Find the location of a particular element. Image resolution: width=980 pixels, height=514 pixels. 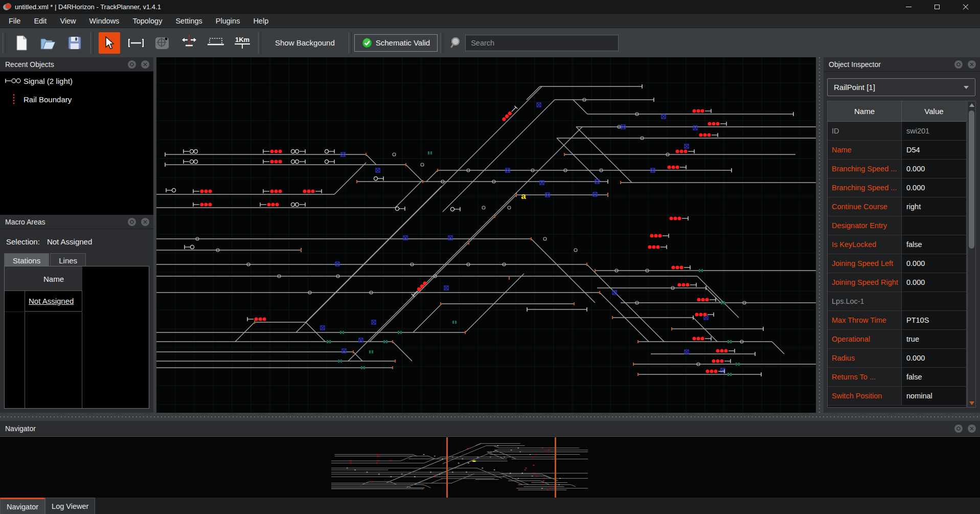

recent-object-item: Rail Boundary is located at coordinates (77, 99).